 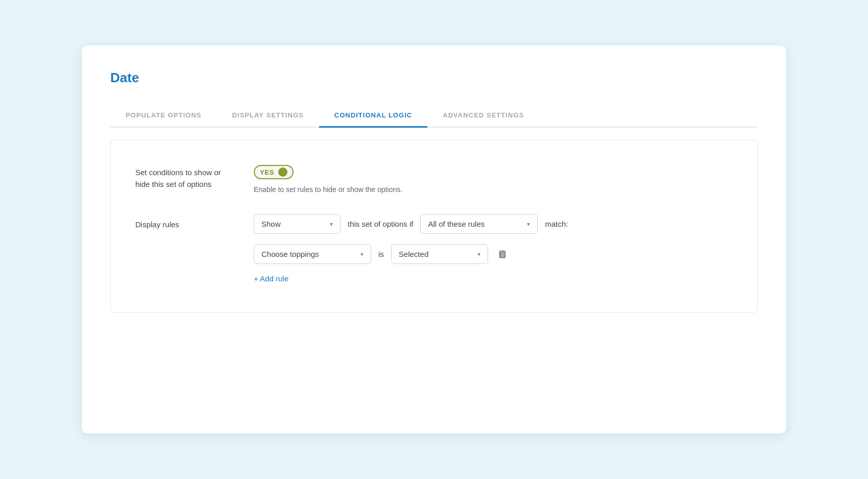 What do you see at coordinates (411, 254) in the screenshot?
I see `condition-row: Choose toppings ▾ is Selected ▾` at bounding box center [411, 254].